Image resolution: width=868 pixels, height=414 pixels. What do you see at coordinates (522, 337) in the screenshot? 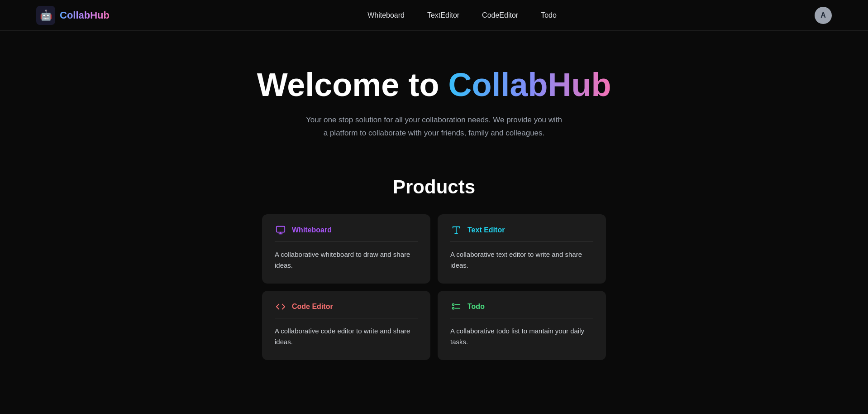
I see `product-desc-todo: A collaborative todo list to mantain you…` at bounding box center [522, 337].